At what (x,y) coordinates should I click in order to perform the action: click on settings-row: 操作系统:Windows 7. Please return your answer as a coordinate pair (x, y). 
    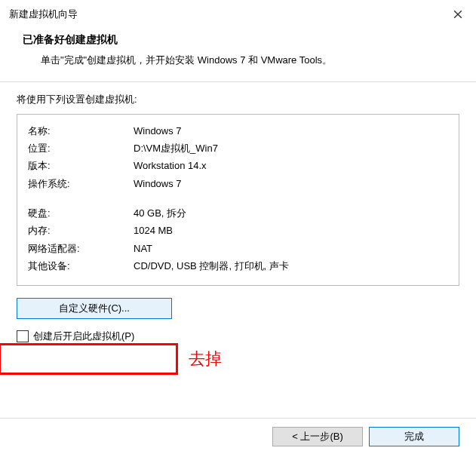
    Looking at the image, I should click on (238, 184).